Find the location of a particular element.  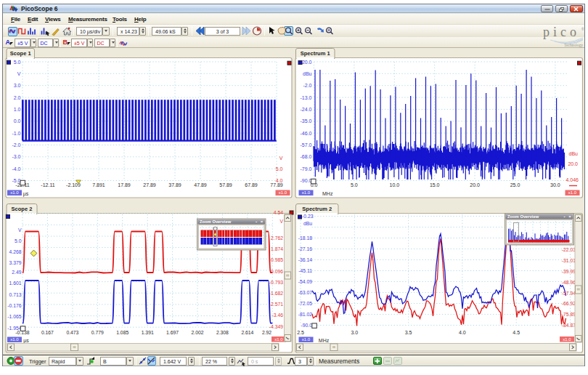

svg-text: -24.0 is located at coordinates (306, 109).